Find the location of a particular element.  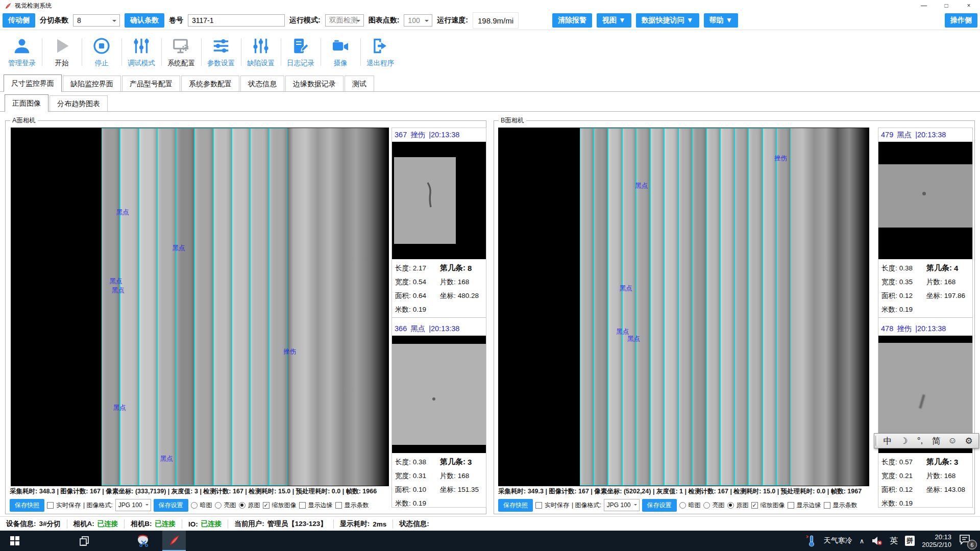

ime-drag-handle is located at coordinates (877, 441).